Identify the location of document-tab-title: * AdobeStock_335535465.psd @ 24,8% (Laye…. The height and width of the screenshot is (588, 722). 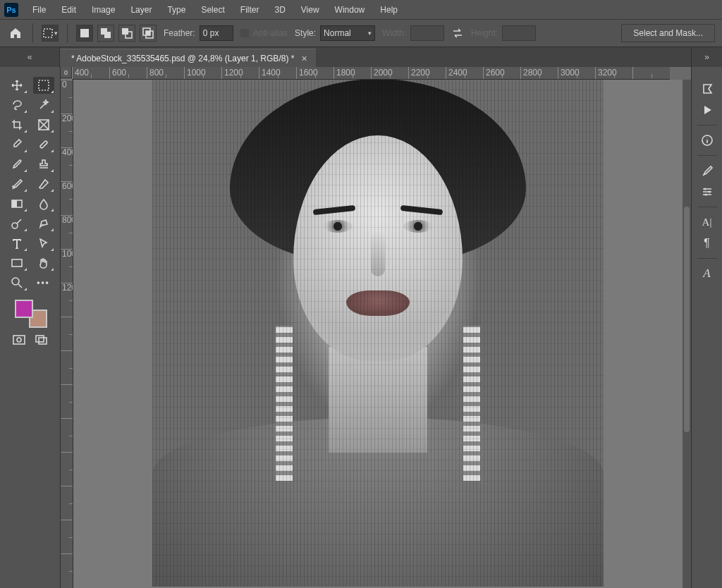
(183, 59).